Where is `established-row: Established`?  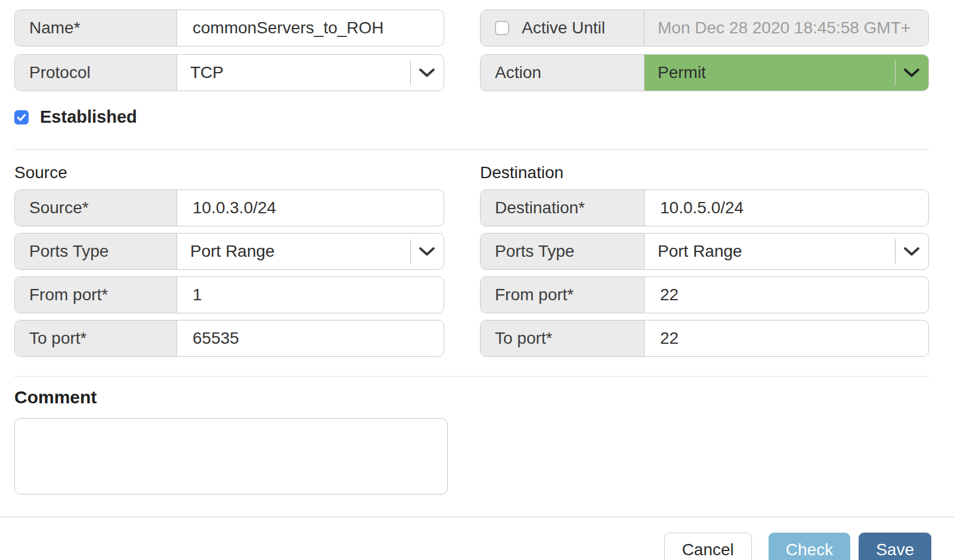
established-row: Established is located at coordinates (472, 117).